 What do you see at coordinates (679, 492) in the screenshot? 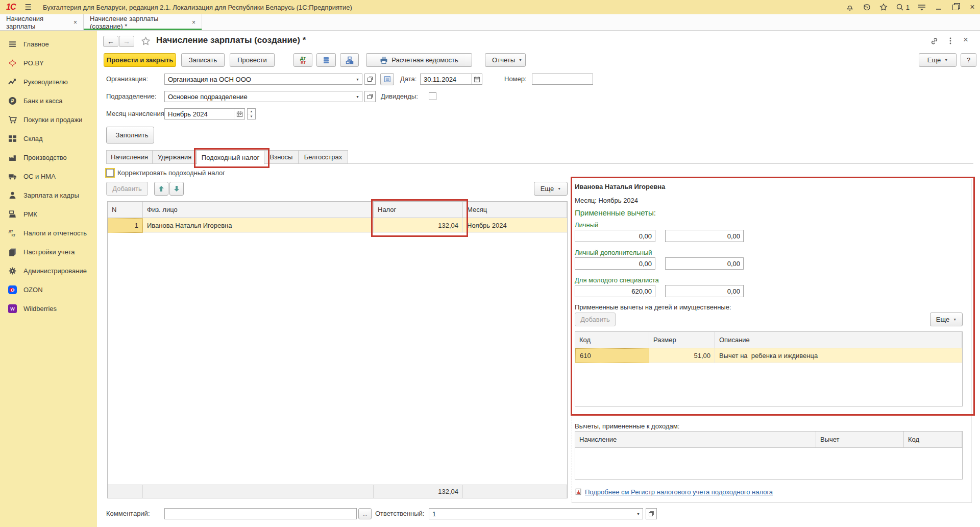
I see `tax-register-link: Подробнее см Регистр налогового учета по…` at bounding box center [679, 492].